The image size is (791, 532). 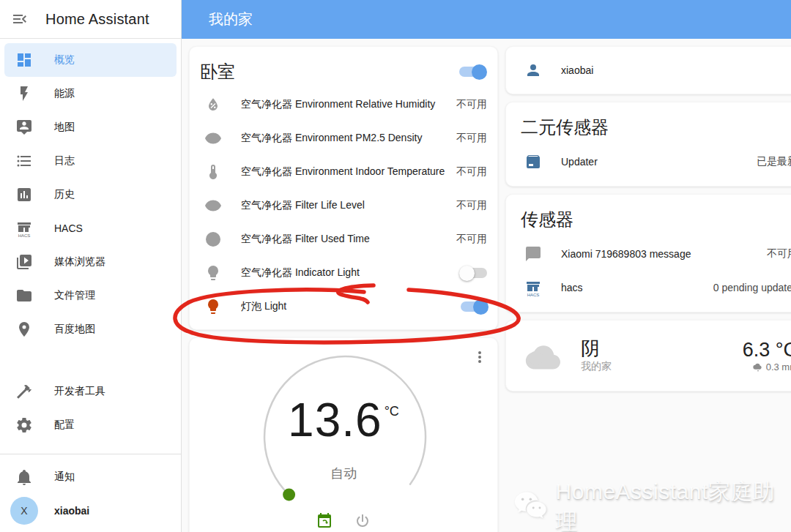 What do you see at coordinates (659, 162) in the screenshot?
I see `entity-name: Updater` at bounding box center [659, 162].